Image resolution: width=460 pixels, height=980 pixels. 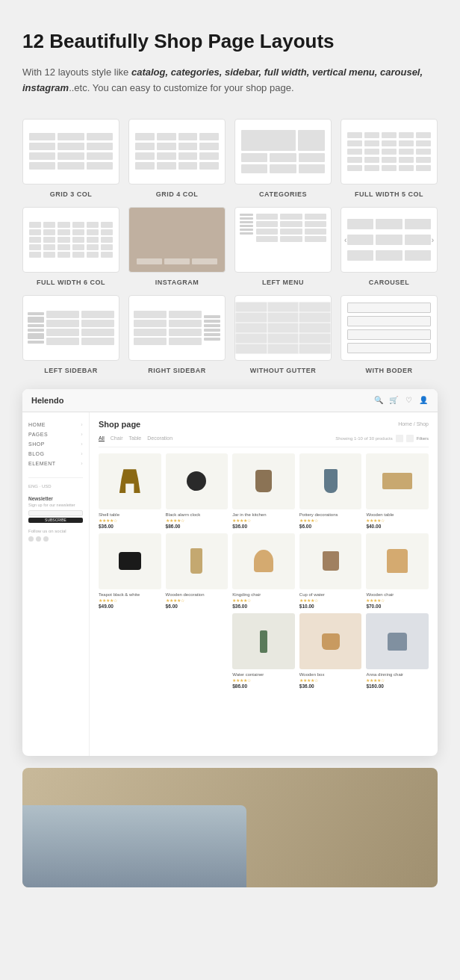 What do you see at coordinates (55, 520) in the screenshot?
I see `newsletter-submit: SUBSCRIBE` at bounding box center [55, 520].